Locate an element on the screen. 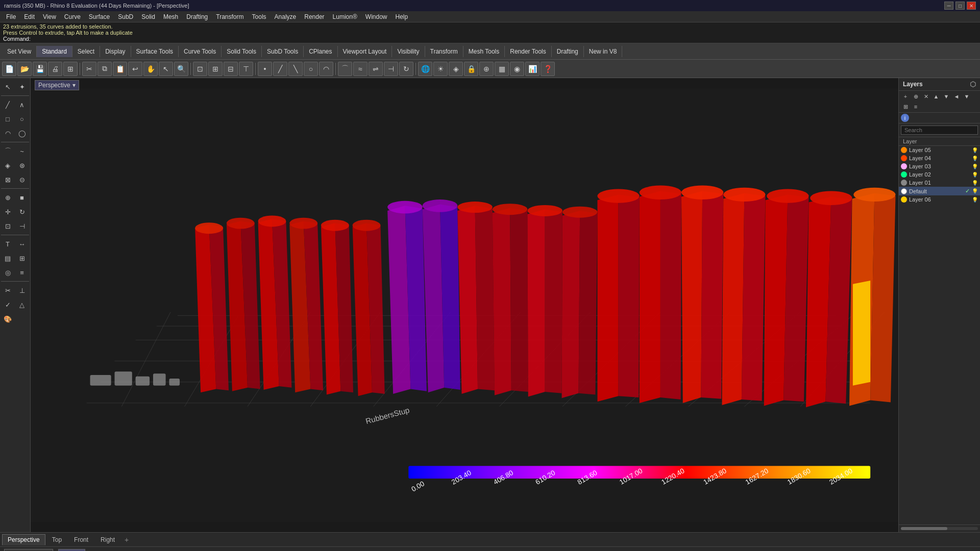  scrollbar is located at coordinates (939, 529).